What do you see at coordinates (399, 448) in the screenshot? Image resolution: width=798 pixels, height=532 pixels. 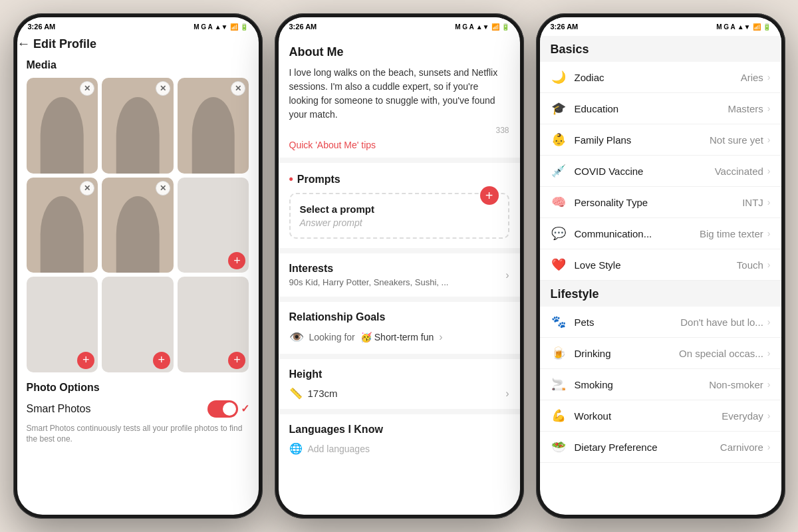 I see `add-languages-row: 🌐 Add languages` at bounding box center [399, 448].